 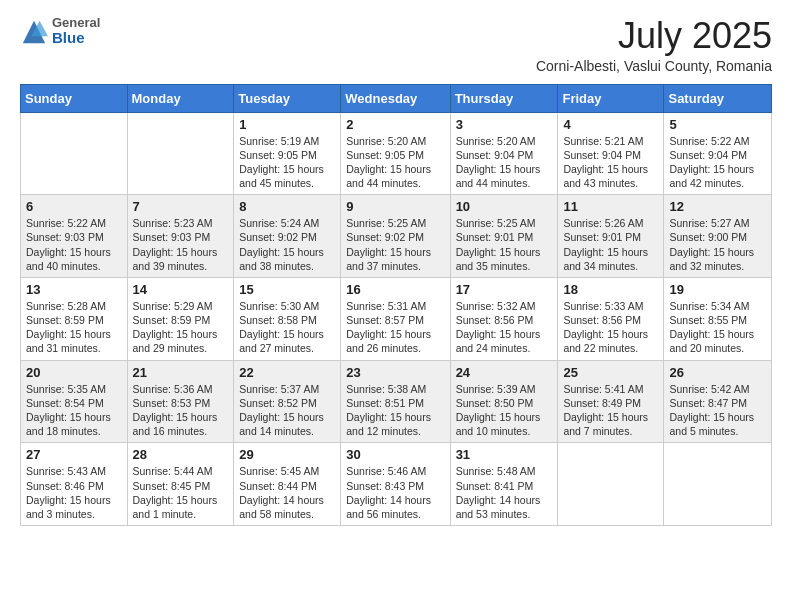 What do you see at coordinates (288, 402) in the screenshot?
I see `calendar-cell: 22Sunrise: 5:37 AM Sunset: 8:52 PM Dayli…` at bounding box center [288, 402].